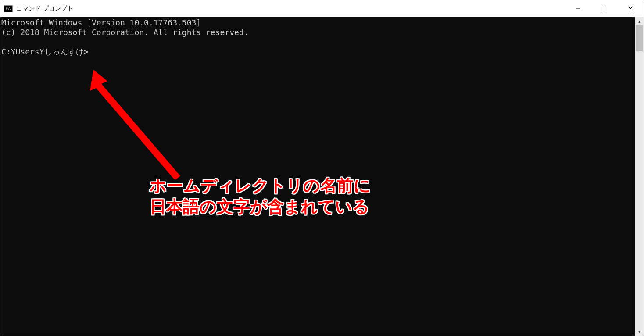  What do you see at coordinates (125, 32) in the screenshot?
I see `console-line: (c) 2018 Microsoft Corporation. All righ…` at bounding box center [125, 32].